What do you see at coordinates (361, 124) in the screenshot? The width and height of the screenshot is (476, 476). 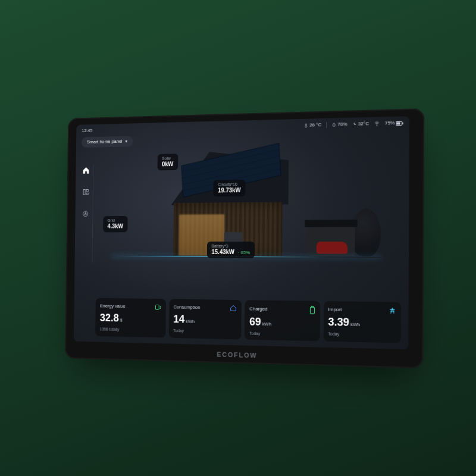 I see `night-temp: 32°C` at bounding box center [361, 124].